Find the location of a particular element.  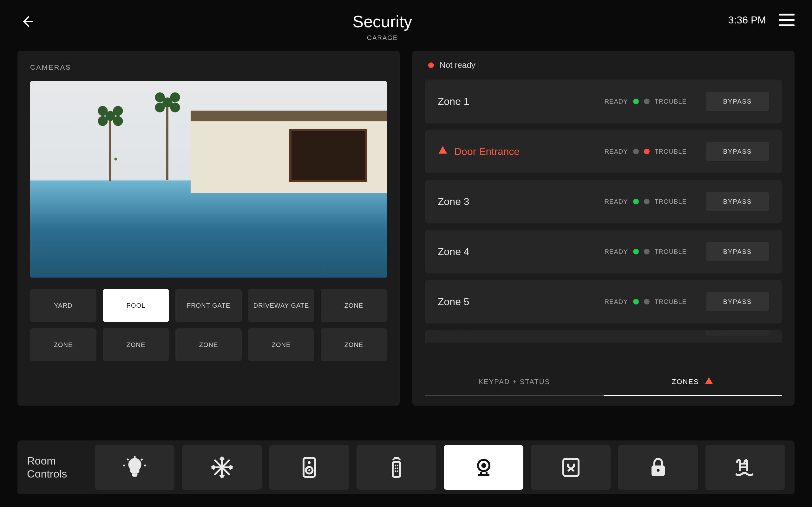

dock-lock-button is located at coordinates (658, 467).